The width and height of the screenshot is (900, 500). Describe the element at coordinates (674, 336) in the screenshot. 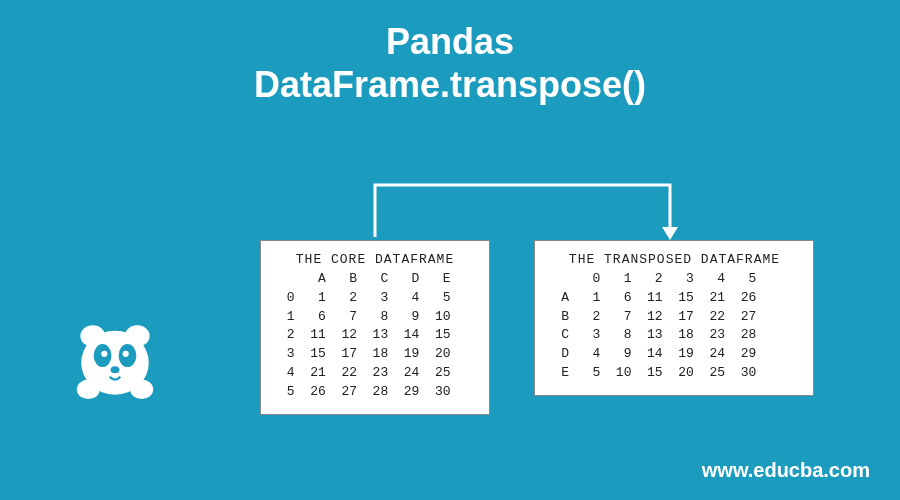

I see `table-row: C 3 8 13 18 23 28` at that location.